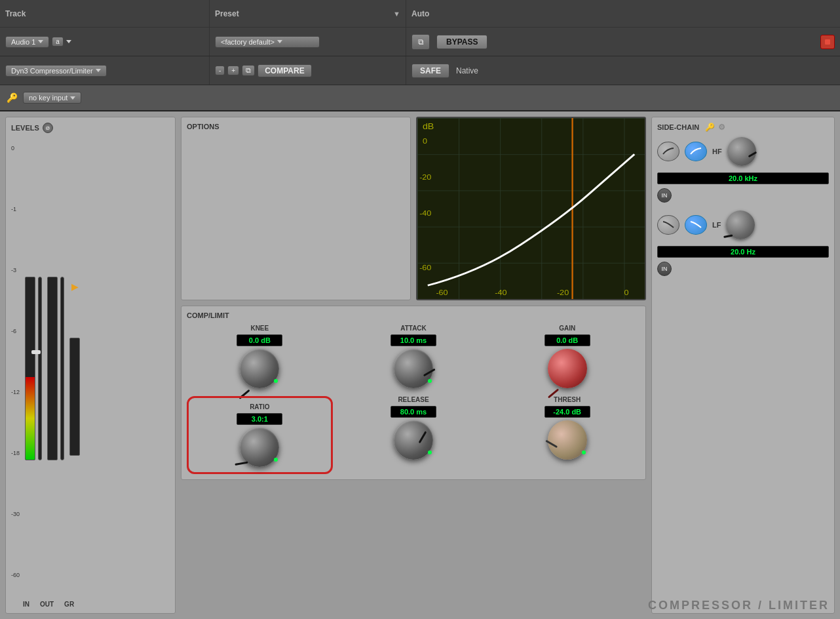 The width and height of the screenshot is (840, 619). Describe the element at coordinates (740, 225) in the screenshot. I see `lf-knob` at that location.